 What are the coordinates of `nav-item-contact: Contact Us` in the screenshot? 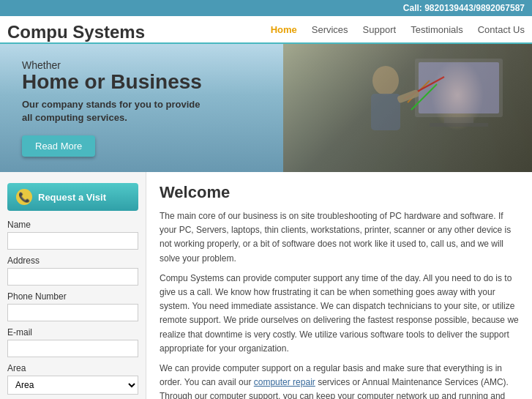 It's located at (501, 29).